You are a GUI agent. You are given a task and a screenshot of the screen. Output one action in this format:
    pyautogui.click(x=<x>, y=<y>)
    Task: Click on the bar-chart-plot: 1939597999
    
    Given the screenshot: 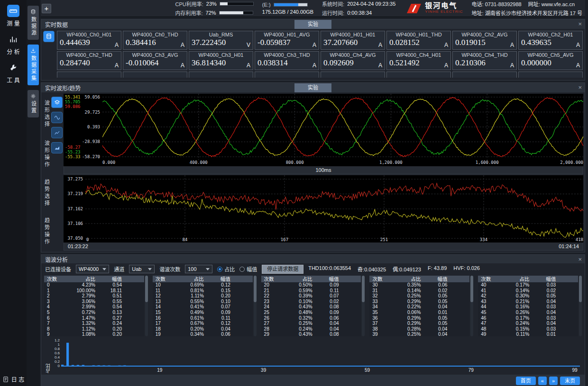 What is the action you would take?
    pyautogui.click(x=321, y=352)
    